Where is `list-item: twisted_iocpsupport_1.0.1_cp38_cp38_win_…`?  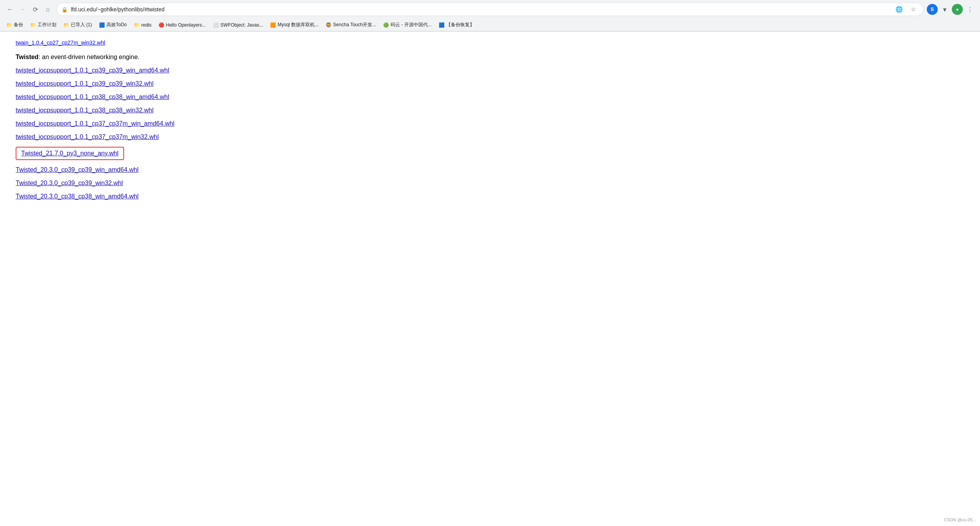 list-item: twisted_iocpsupport_1.0.1_cp38_cp38_win_… is located at coordinates (176, 97).